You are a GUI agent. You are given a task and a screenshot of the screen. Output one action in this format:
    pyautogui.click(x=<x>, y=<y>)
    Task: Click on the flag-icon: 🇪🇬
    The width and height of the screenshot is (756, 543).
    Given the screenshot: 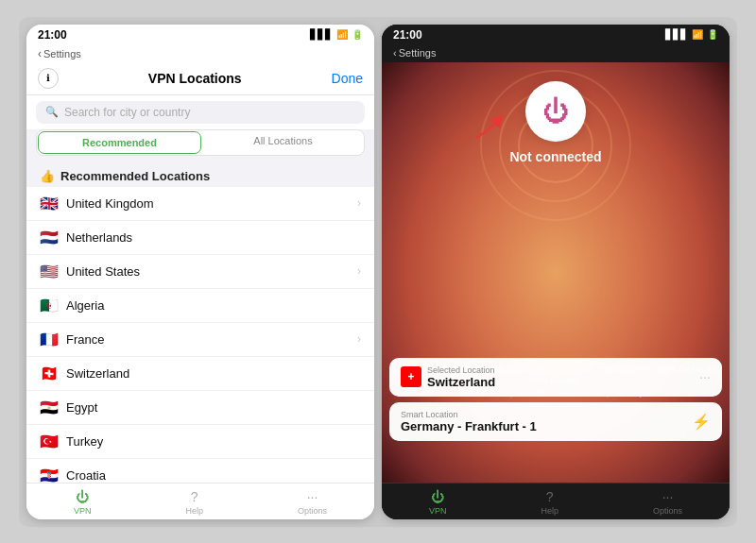 What is the action you would take?
    pyautogui.click(x=49, y=408)
    